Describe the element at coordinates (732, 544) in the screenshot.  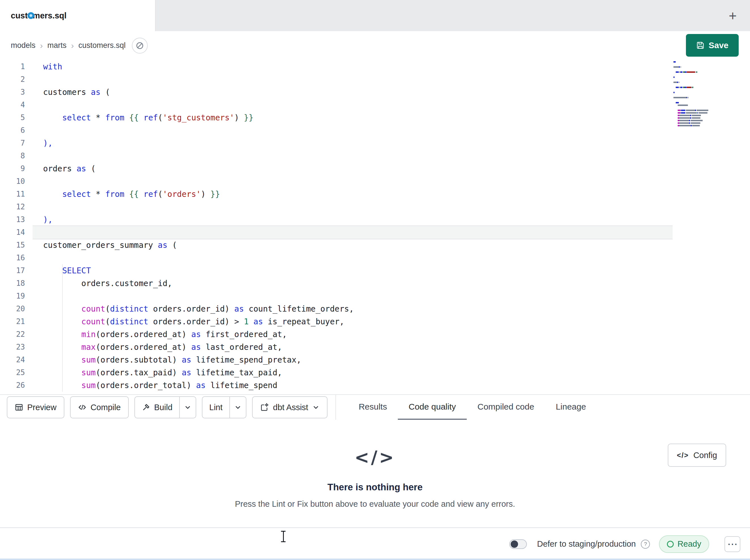
I see `more-options-button: ⋯` at that location.